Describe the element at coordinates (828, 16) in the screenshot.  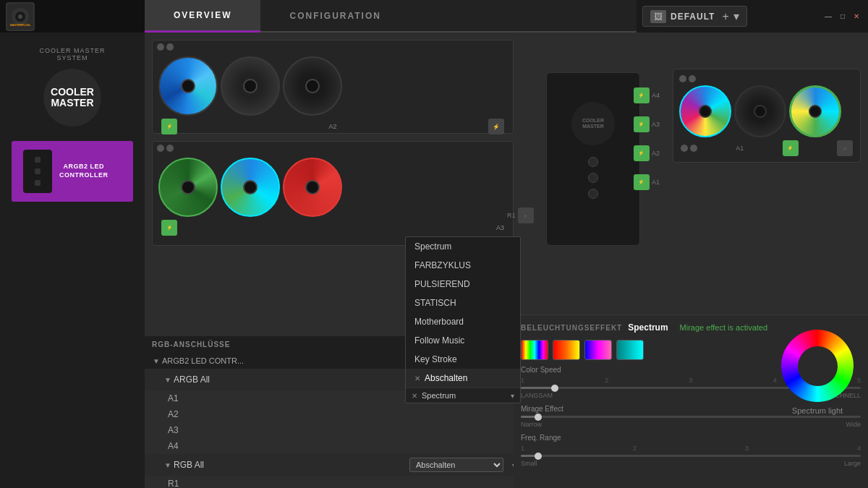
I see `minimize-button: —` at that location.